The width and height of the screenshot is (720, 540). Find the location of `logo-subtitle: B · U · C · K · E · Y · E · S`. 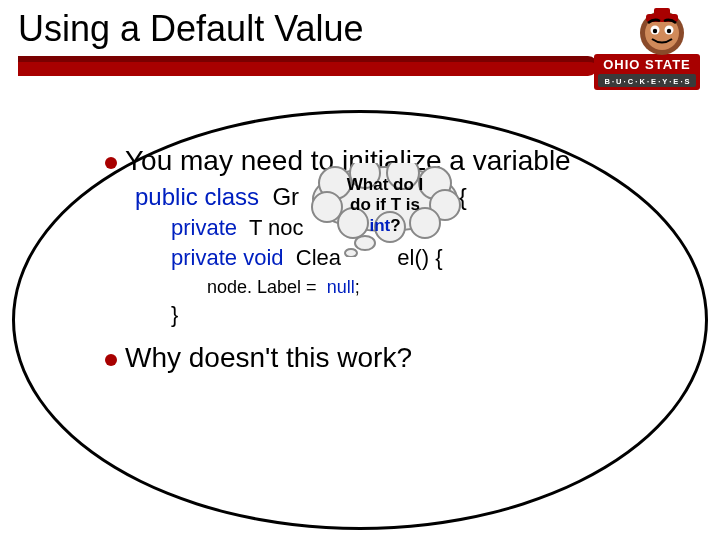

logo-subtitle: B · U · C · K · E · Y · E · S is located at coordinates (646, 82).